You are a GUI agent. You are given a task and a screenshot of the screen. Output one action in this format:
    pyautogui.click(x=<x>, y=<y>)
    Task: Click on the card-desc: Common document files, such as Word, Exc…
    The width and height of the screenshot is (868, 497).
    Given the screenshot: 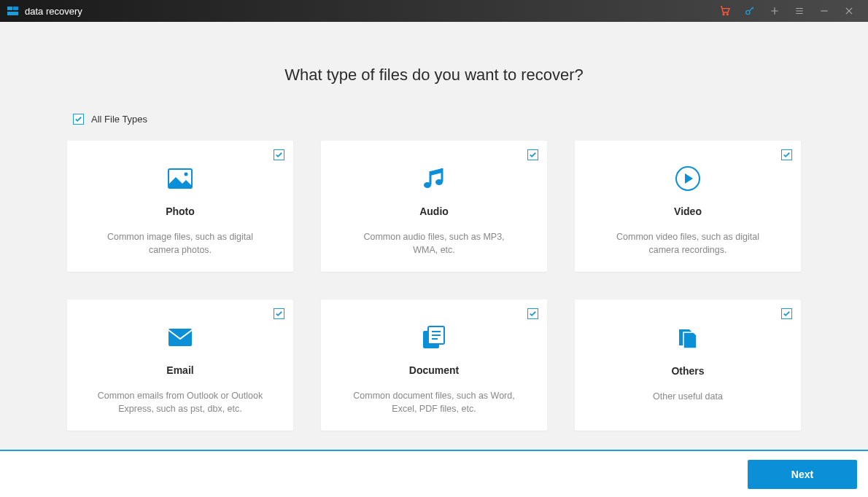 What is the action you would take?
    pyautogui.click(x=434, y=403)
    